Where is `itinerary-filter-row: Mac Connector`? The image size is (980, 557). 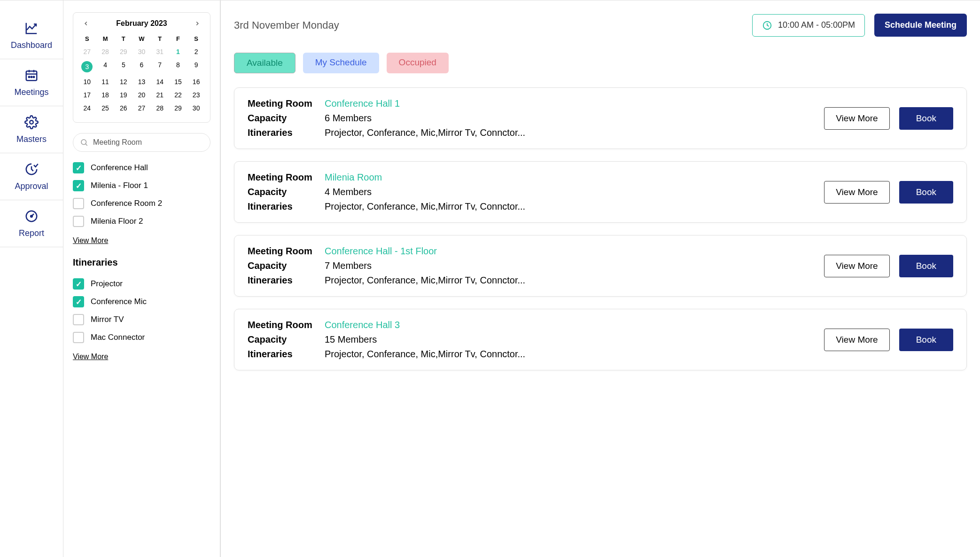
itinerary-filter-row: Mac Connector is located at coordinates (142, 337).